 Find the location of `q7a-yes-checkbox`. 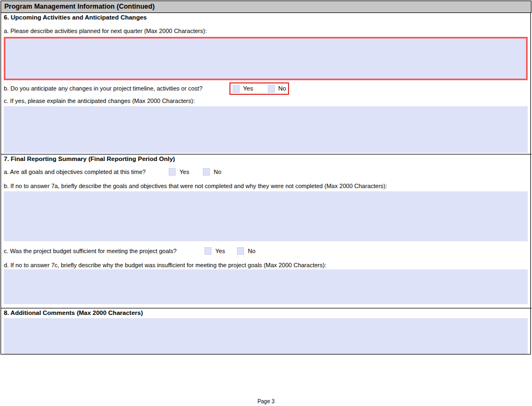

q7a-yes-checkbox is located at coordinates (172, 172).